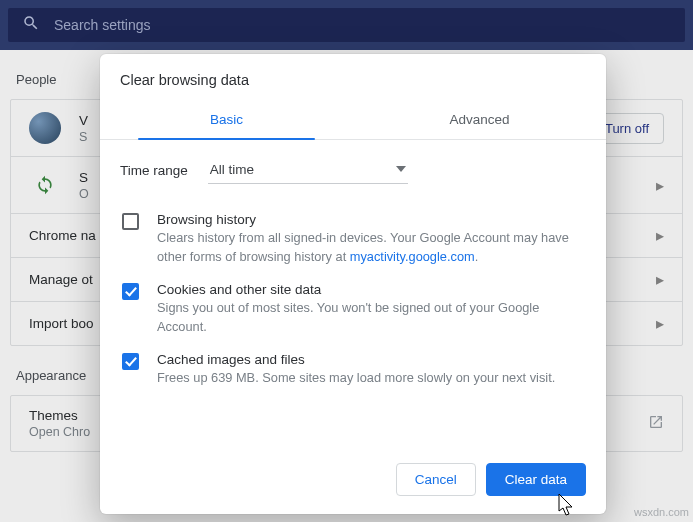 This screenshot has width=693, height=522. Describe the element at coordinates (154, 170) in the screenshot. I see `time-range-label: Time range` at that location.